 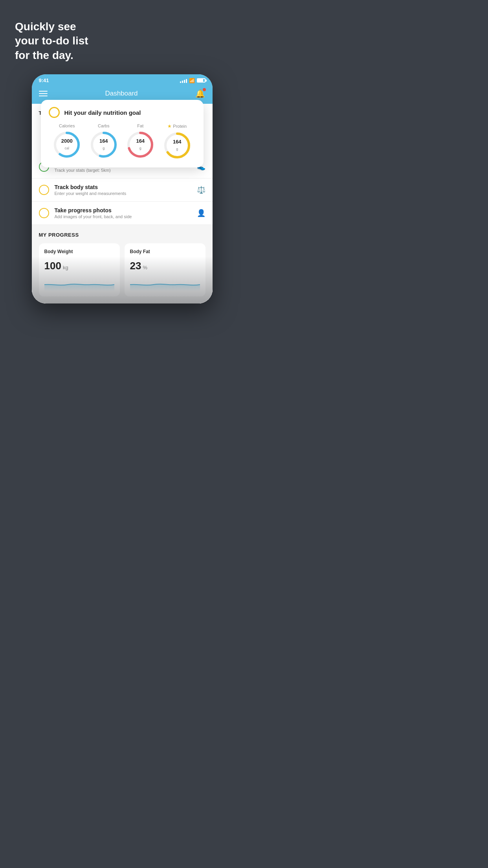 What do you see at coordinates (123, 170) in the screenshot?
I see `task-subtitle: Track your stats (target: 5km)` at bounding box center [123, 170].